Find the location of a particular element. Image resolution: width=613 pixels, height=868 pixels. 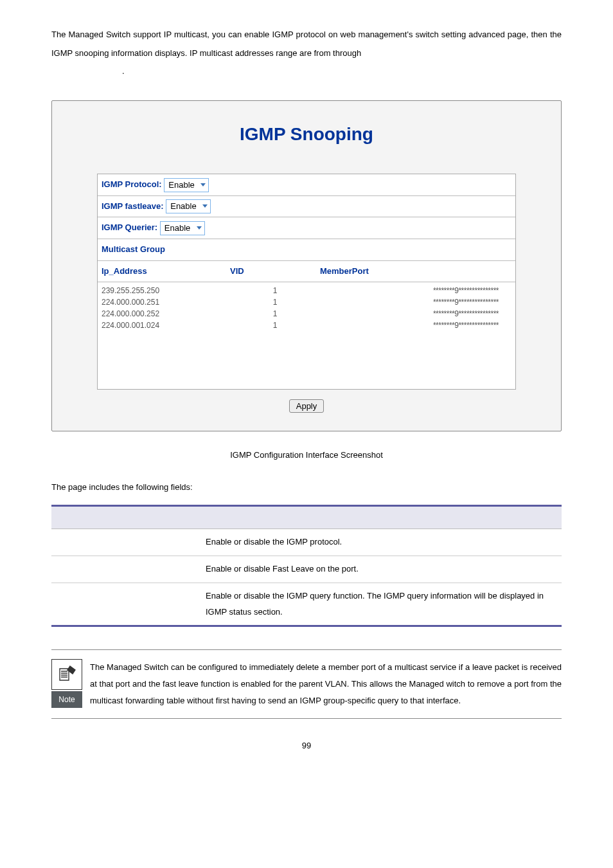

cell-ip: 224.000.001.024 is located at coordinates (166, 325).